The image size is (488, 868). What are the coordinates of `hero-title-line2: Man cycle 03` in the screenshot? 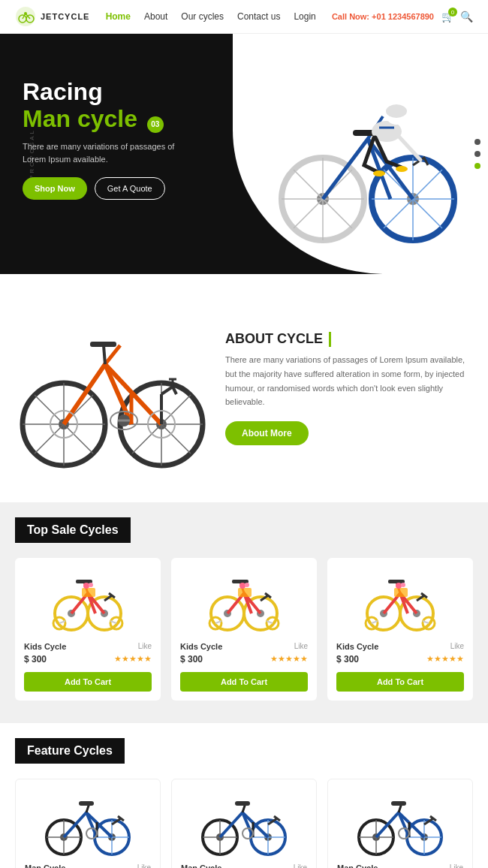 It's located at (101, 119).